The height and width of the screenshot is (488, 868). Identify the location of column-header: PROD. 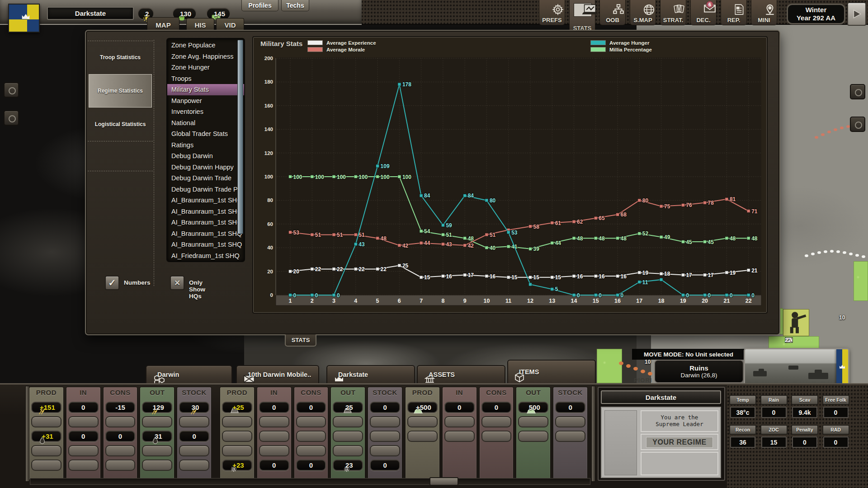
(422, 394).